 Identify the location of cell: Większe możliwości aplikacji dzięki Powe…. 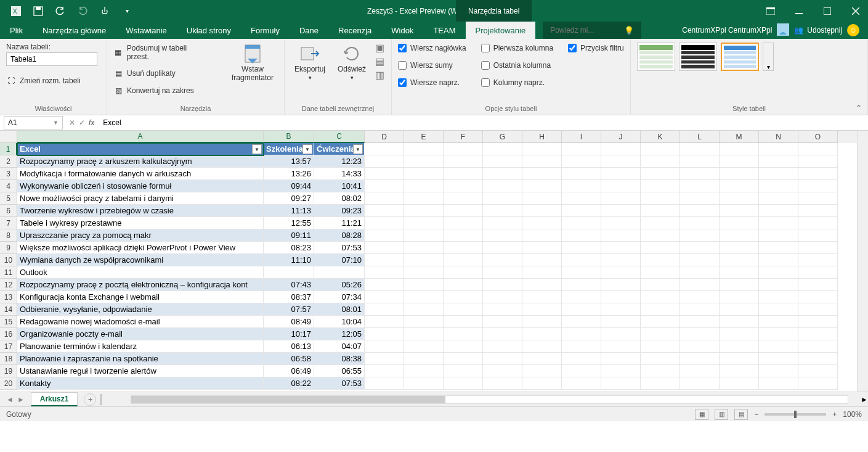
(140, 248).